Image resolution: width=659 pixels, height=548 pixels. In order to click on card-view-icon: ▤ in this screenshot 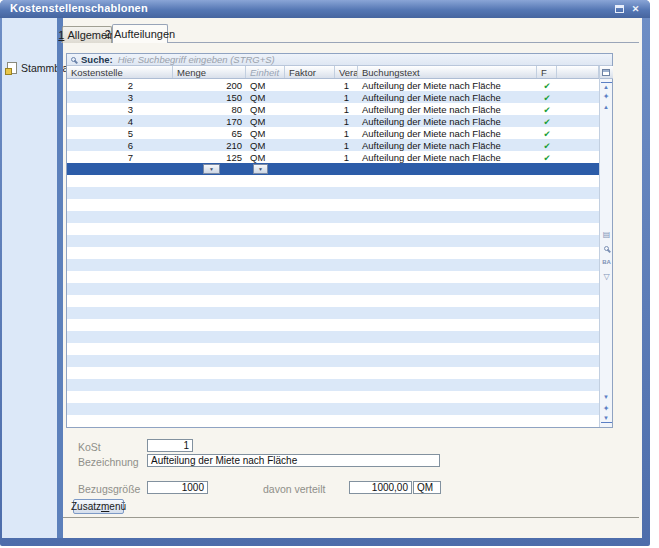, I will do `click(607, 234)`.